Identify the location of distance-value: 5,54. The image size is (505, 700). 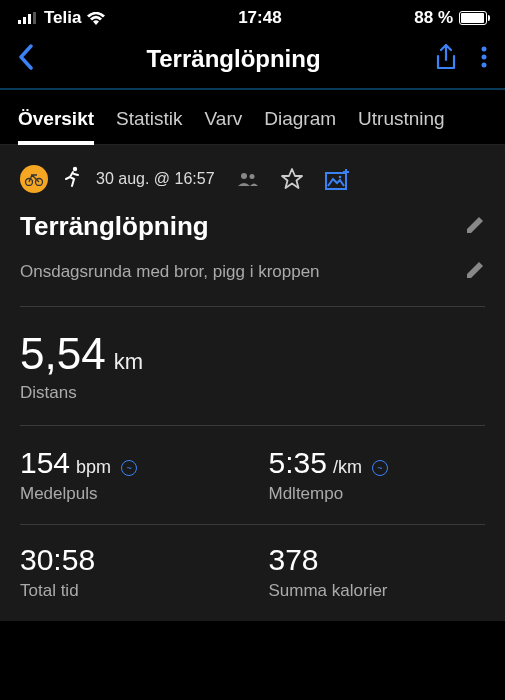
(63, 354).